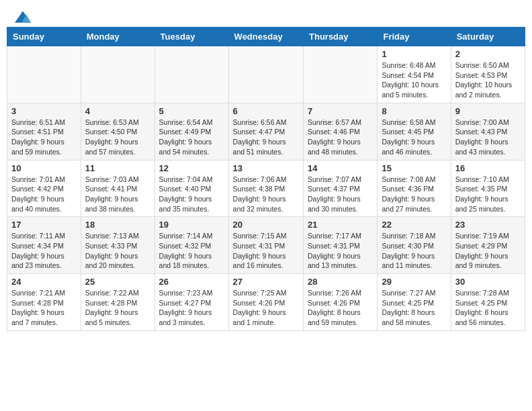 The image size is (532, 411). Describe the element at coordinates (192, 137) in the screenshot. I see `day-info: Sunrise: 6:54 AM Sunset: 4:49 PM Dayligh…` at that location.